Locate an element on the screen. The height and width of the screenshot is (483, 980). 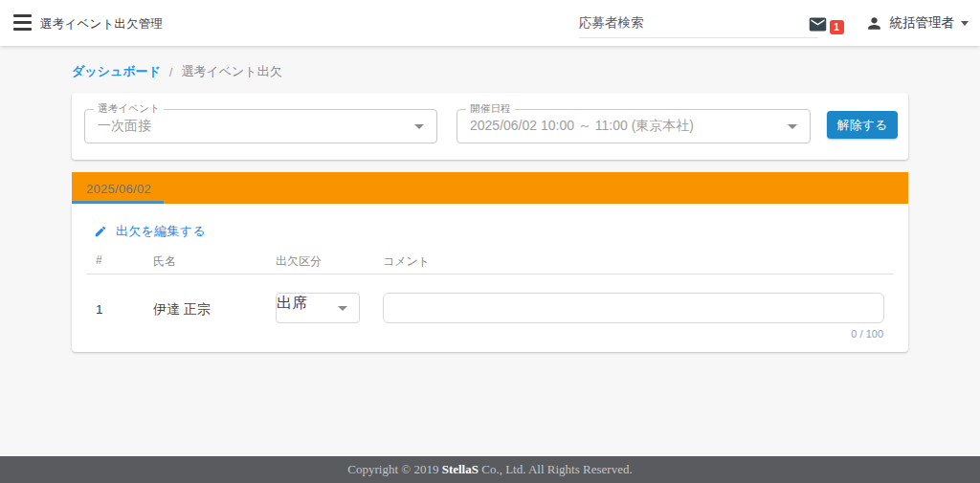
column-header-name: 氏名 is located at coordinates (165, 262).